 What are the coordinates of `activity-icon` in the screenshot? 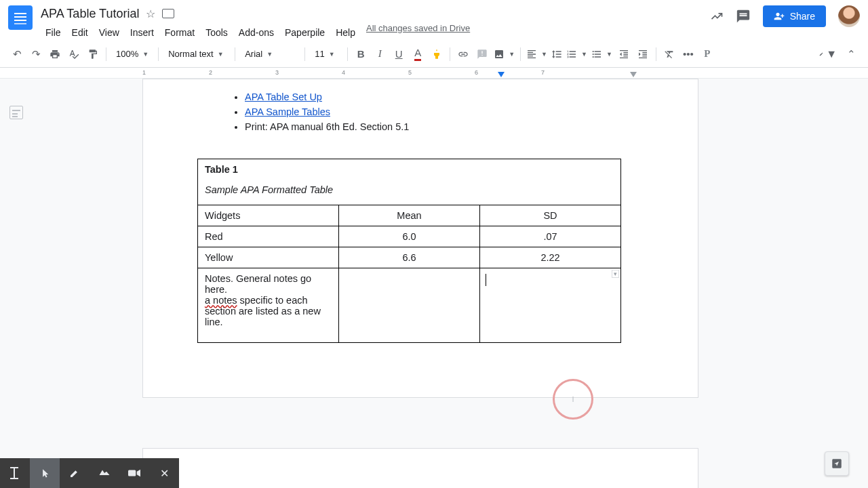 It's located at (717, 16).